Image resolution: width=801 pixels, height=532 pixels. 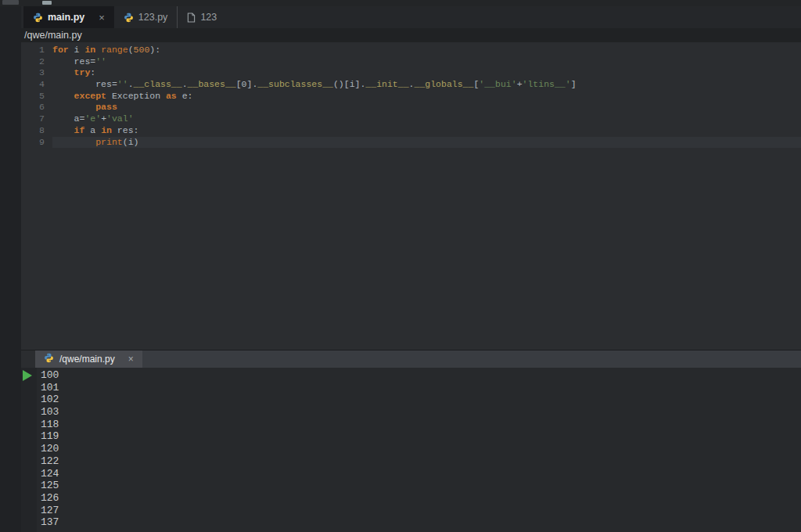 I want to click on code-line-6: 6 pass, so click(x=411, y=108).